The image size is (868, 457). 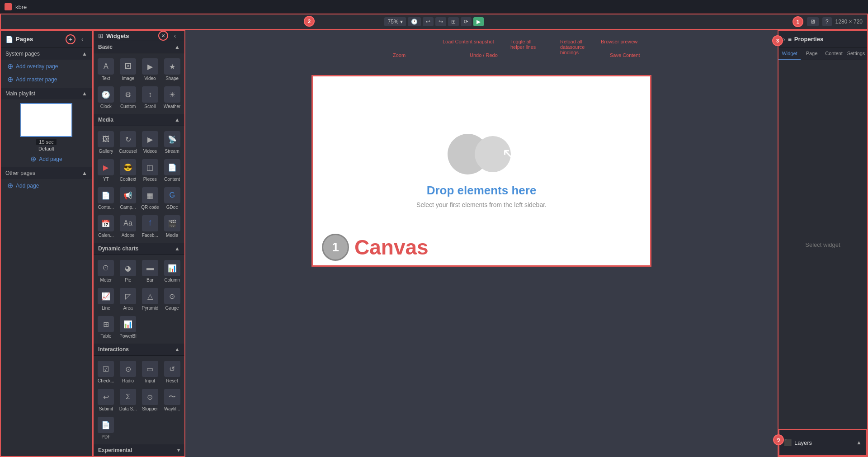 I want to click on basic-section-header: Basic ▲, so click(x=139, y=47).